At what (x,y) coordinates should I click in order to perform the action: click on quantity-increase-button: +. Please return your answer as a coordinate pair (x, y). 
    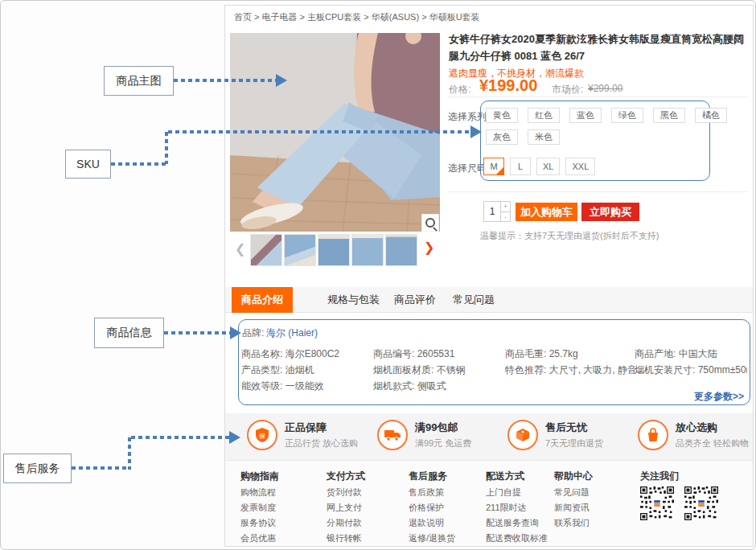
    Looking at the image, I should click on (505, 207).